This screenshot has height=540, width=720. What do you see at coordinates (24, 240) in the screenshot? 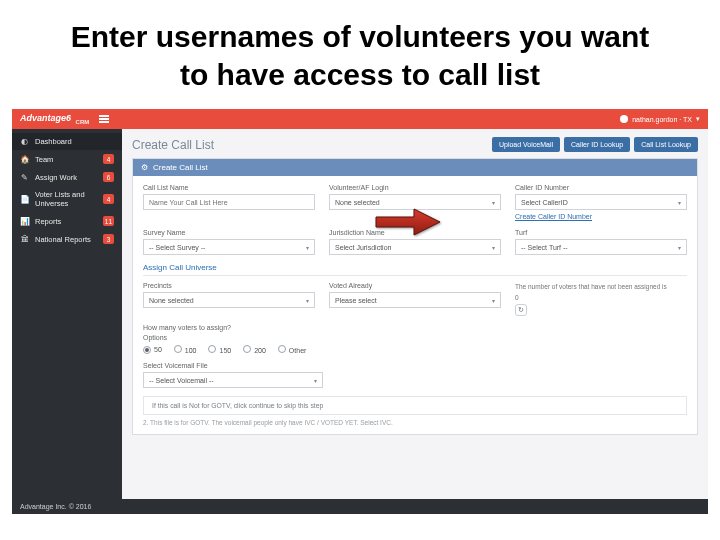
I see `building-icon: 🏛` at bounding box center [24, 240].